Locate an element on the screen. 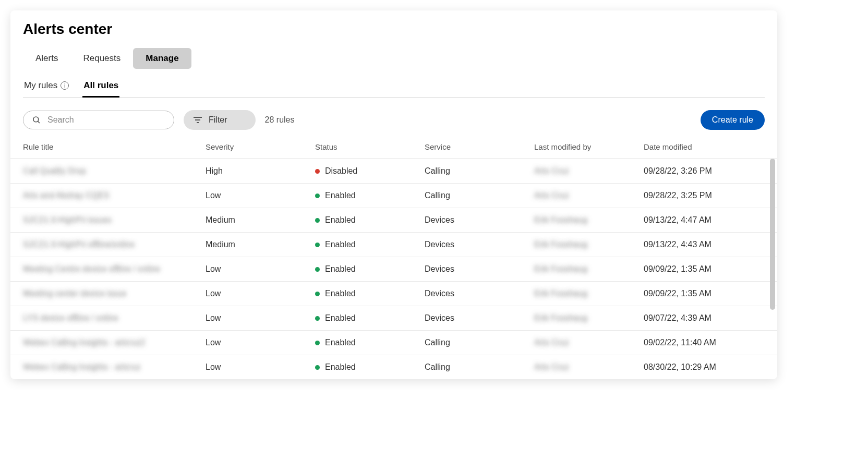 The image size is (868, 459). tab-manage: Manage is located at coordinates (162, 58).